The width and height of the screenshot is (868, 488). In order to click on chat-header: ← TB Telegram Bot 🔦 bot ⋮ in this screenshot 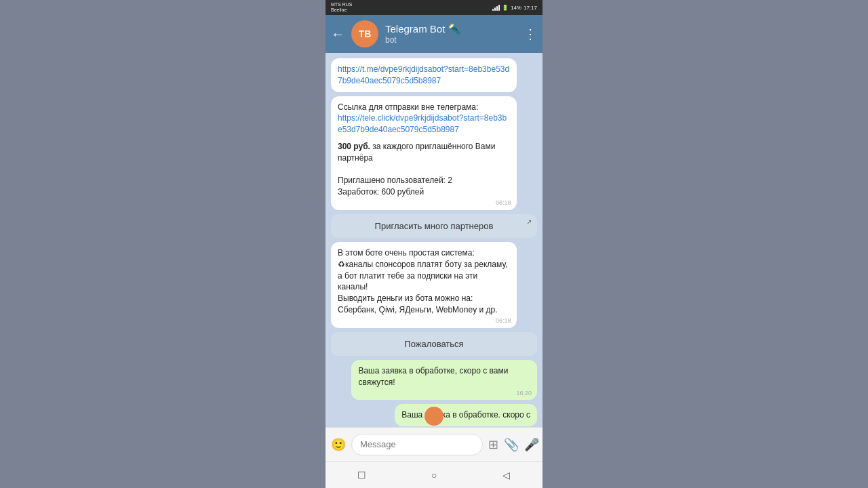, I will do `click(434, 34)`.